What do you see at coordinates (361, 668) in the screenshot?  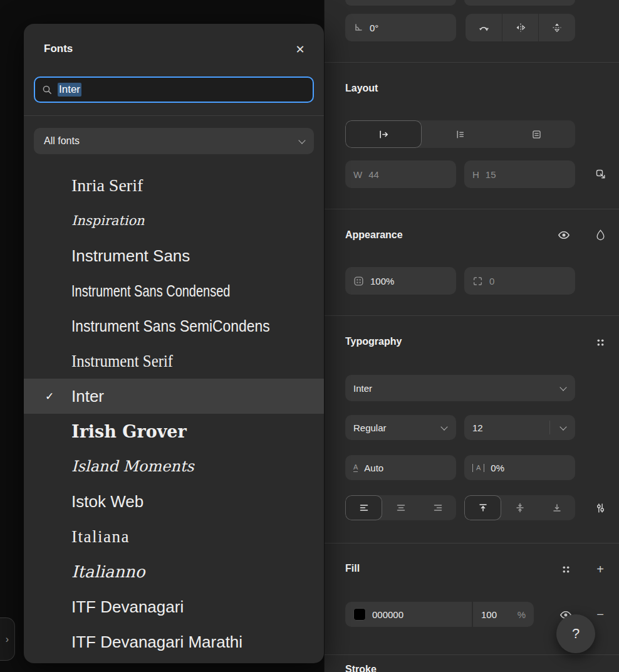 I see `stroke-heading: Stroke` at bounding box center [361, 668].